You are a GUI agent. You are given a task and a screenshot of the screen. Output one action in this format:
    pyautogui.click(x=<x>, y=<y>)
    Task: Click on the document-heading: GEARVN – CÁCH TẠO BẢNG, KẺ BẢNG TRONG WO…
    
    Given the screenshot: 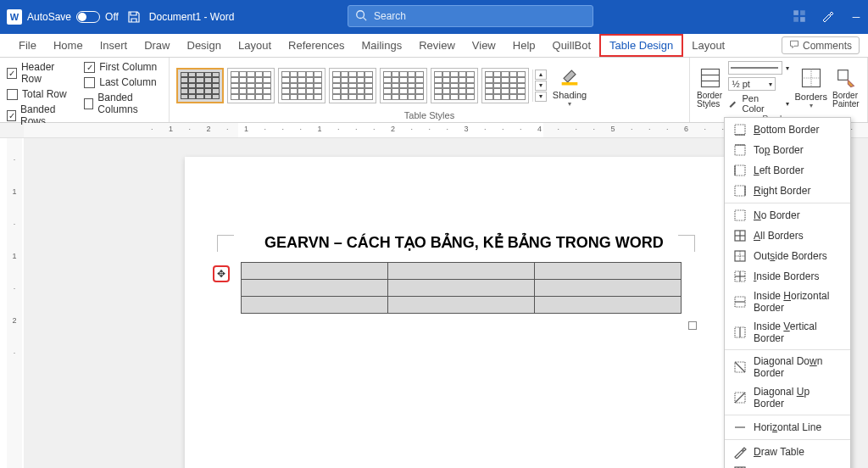 What is the action you would take?
    pyautogui.click(x=472, y=242)
    